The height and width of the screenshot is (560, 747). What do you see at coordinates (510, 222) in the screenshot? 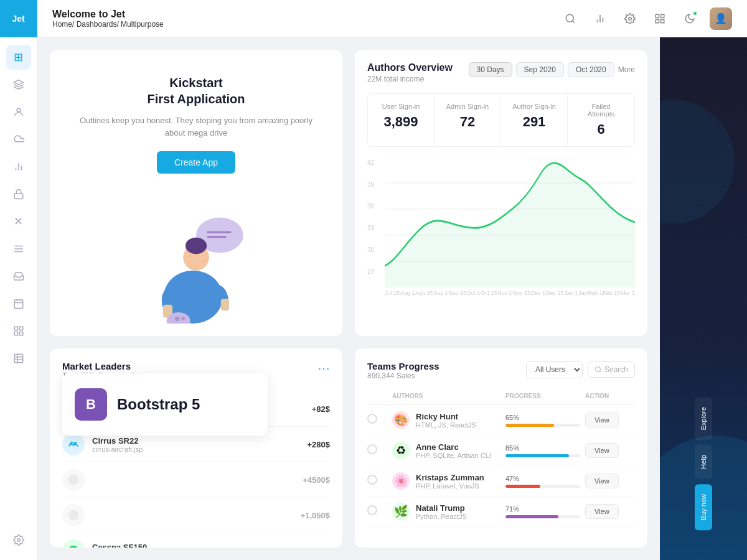
I see `line-chart` at bounding box center [510, 222].